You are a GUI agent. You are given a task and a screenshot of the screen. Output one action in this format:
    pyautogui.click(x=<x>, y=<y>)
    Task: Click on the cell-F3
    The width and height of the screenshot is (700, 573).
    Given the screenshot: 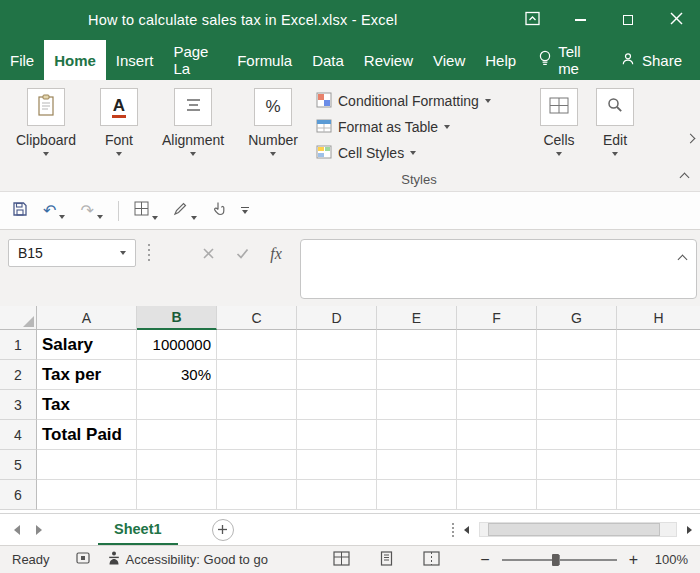 What is the action you would take?
    pyautogui.click(x=497, y=405)
    